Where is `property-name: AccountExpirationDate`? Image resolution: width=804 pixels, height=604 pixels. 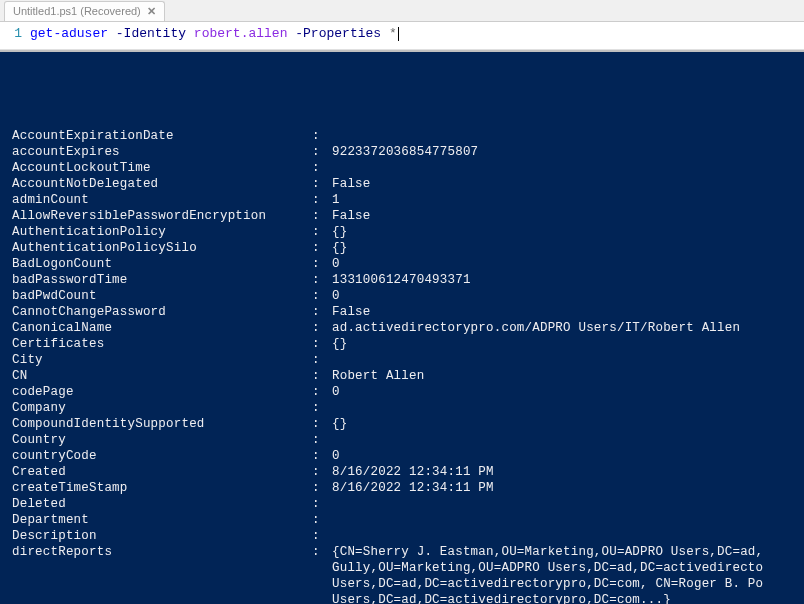 property-name: AccountExpirationDate is located at coordinates (162, 136).